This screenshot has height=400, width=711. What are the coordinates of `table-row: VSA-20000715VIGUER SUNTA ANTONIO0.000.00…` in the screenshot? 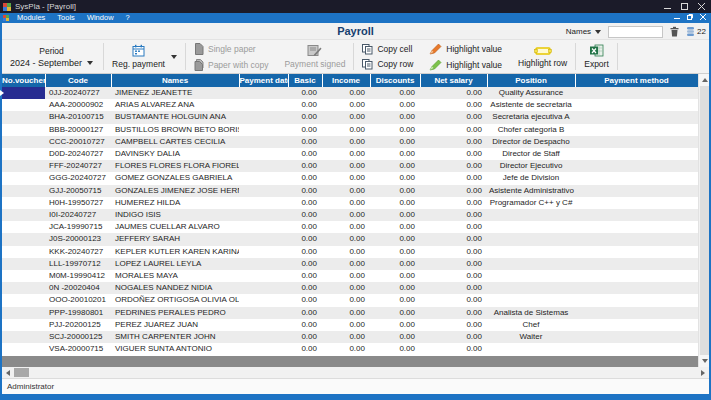 It's located at (350, 349).